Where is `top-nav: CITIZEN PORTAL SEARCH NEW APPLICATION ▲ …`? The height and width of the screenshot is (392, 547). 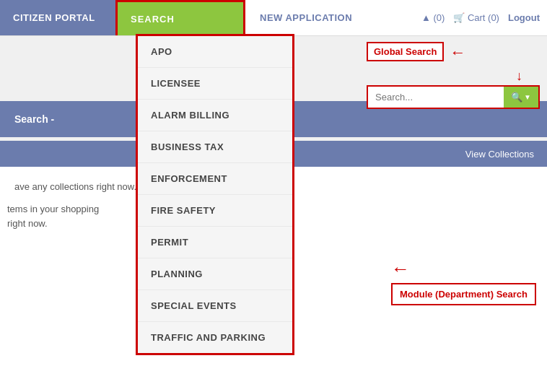 top-nav: CITIZEN PORTAL SEARCH NEW APPLICATION ▲ … is located at coordinates (274, 18).